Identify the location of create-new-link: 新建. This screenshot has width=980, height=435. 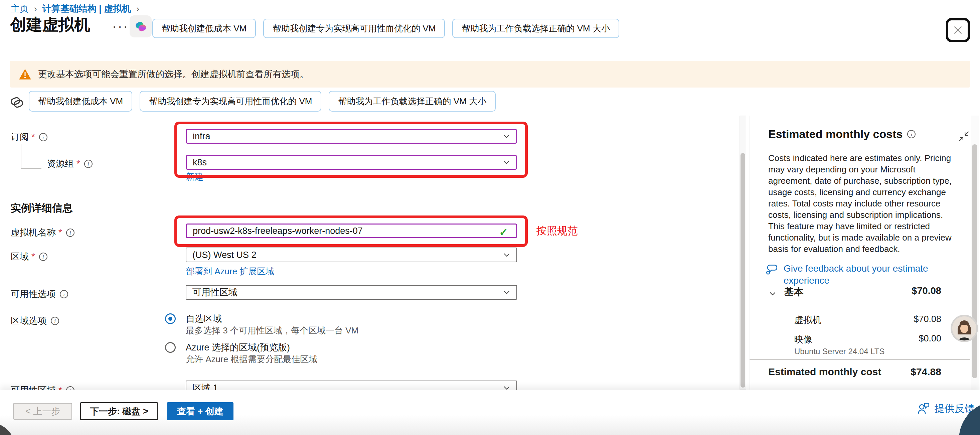
(195, 177).